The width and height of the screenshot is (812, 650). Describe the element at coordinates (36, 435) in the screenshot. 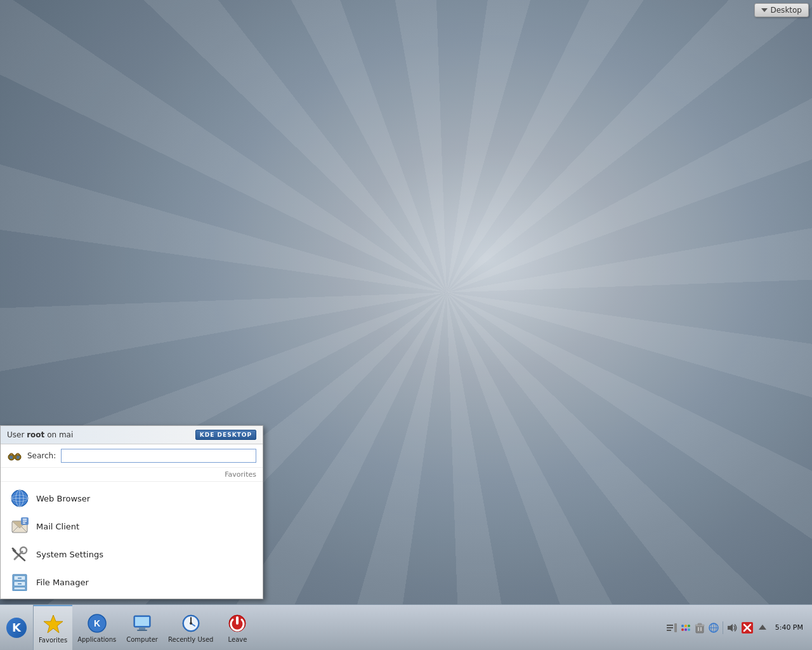

I see `username: root` at that location.